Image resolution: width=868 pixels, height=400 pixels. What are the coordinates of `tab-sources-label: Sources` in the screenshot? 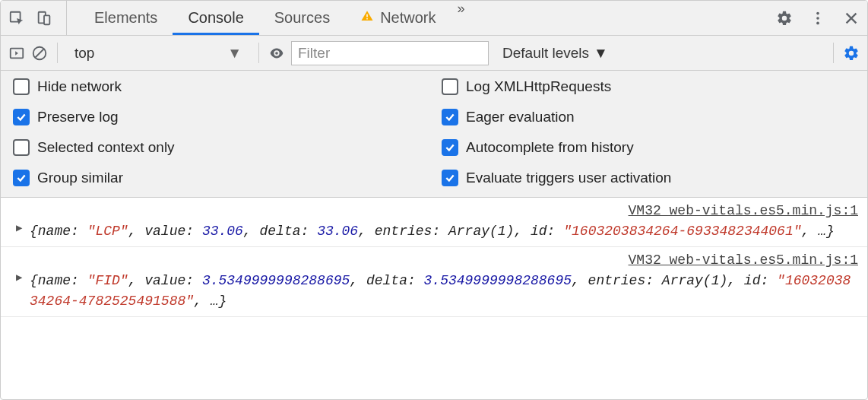 It's located at (303, 18).